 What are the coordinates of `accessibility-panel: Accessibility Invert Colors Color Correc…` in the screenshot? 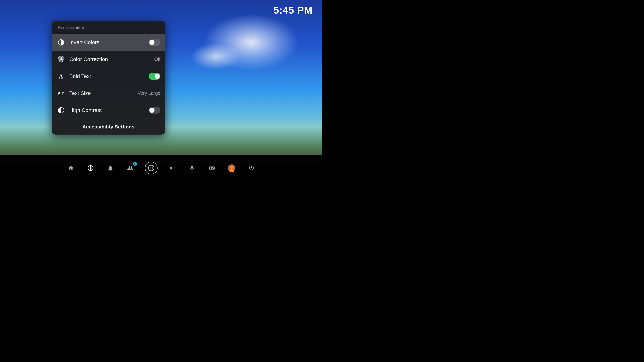 It's located at (108, 78).